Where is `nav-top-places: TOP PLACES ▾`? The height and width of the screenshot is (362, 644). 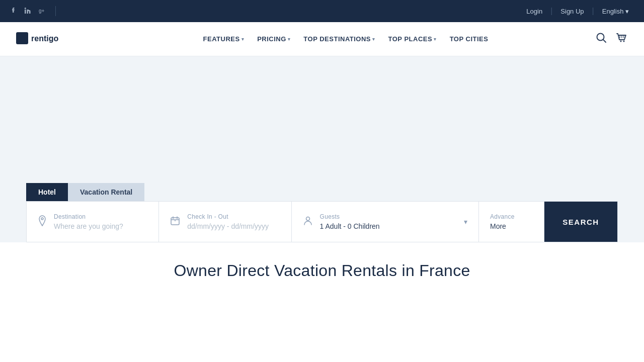 nav-top-places: TOP PLACES ▾ is located at coordinates (413, 39).